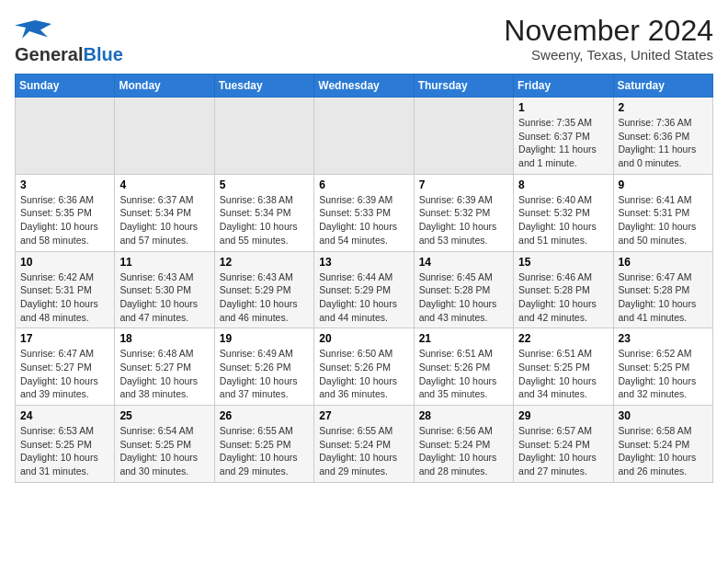 The image size is (728, 563). What do you see at coordinates (364, 416) in the screenshot?
I see `day-number: 27` at bounding box center [364, 416].